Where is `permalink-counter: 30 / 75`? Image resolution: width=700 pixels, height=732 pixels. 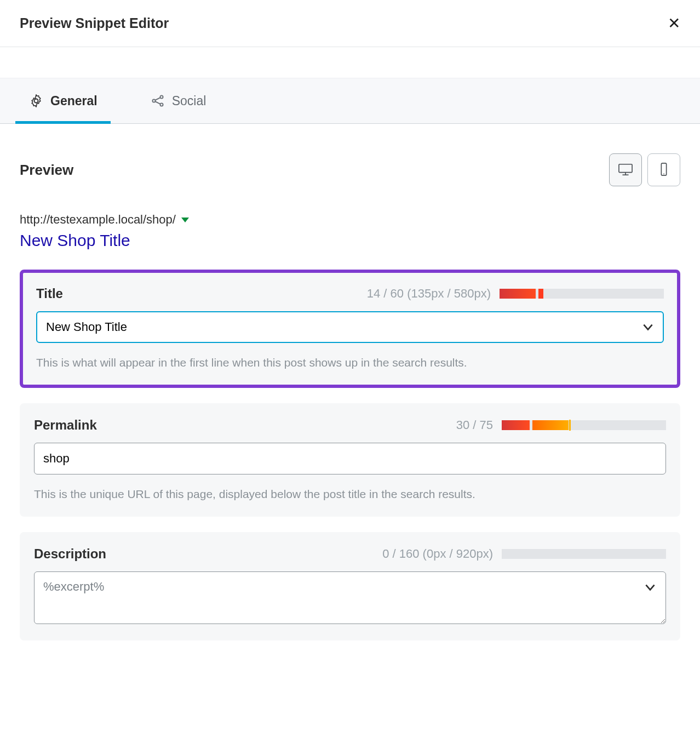 permalink-counter: 30 / 75 is located at coordinates (474, 425).